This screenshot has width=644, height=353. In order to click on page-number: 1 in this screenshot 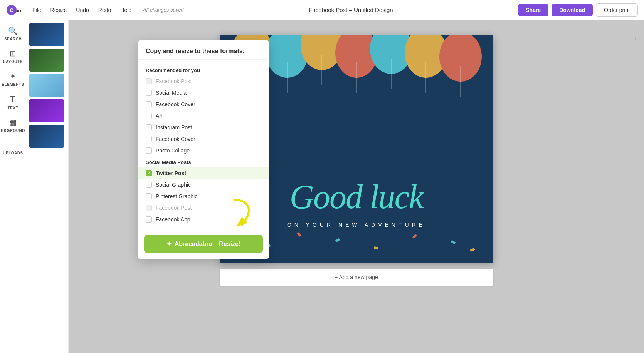, I will do `click(635, 38)`.